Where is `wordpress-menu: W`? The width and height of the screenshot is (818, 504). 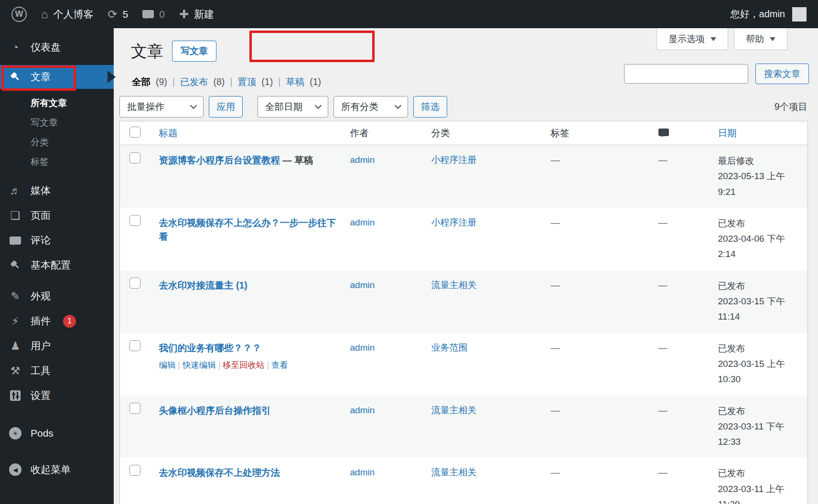
wordpress-menu: W is located at coordinates (19, 14).